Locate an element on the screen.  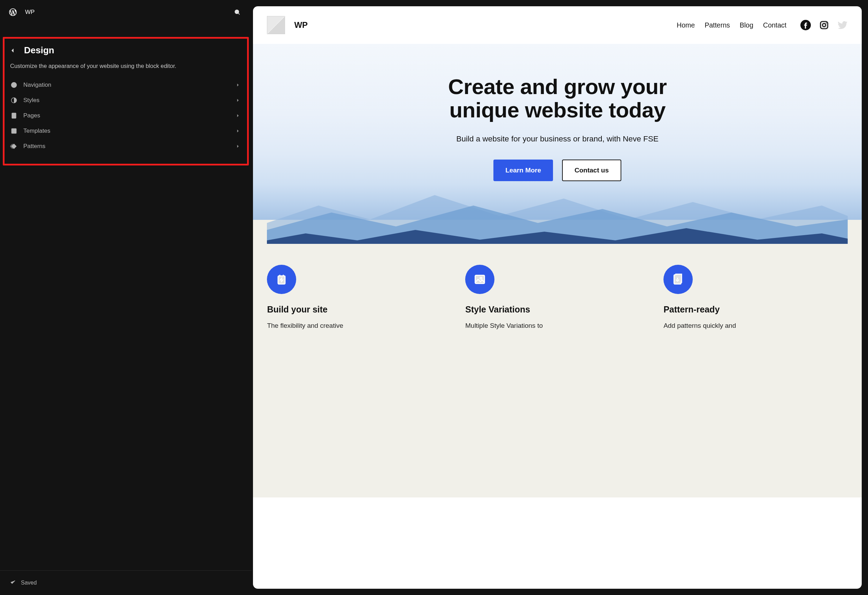
wordpress-logo-icon is located at coordinates (13, 12).